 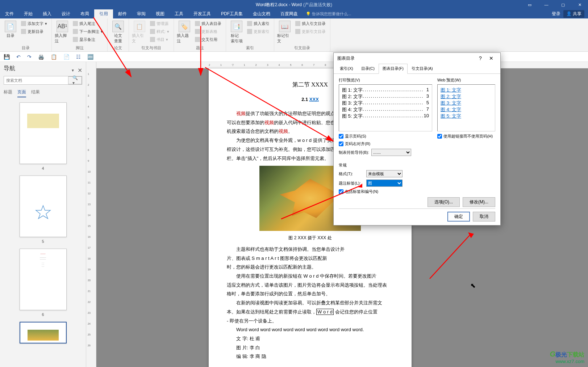 I want to click on leader-select: ......., so click(x=391, y=152).